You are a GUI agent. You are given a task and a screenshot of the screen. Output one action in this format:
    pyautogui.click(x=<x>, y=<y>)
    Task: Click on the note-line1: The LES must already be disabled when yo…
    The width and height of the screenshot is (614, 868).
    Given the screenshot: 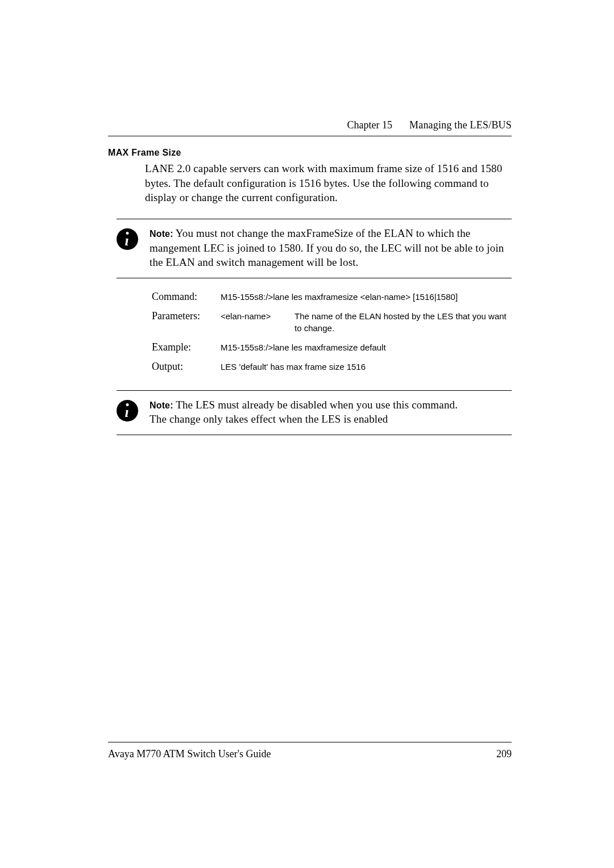 What is the action you would take?
    pyautogui.click(x=317, y=404)
    